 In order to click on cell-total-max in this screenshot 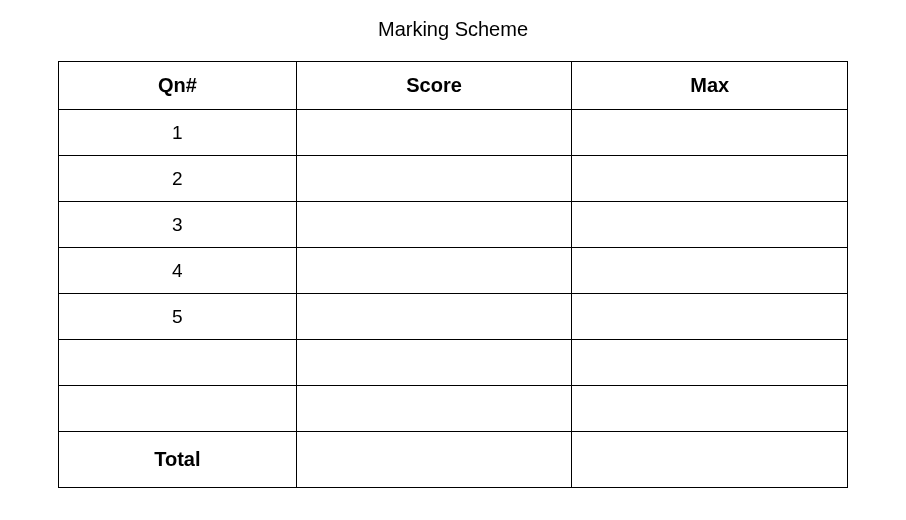, I will do `click(710, 460)`.